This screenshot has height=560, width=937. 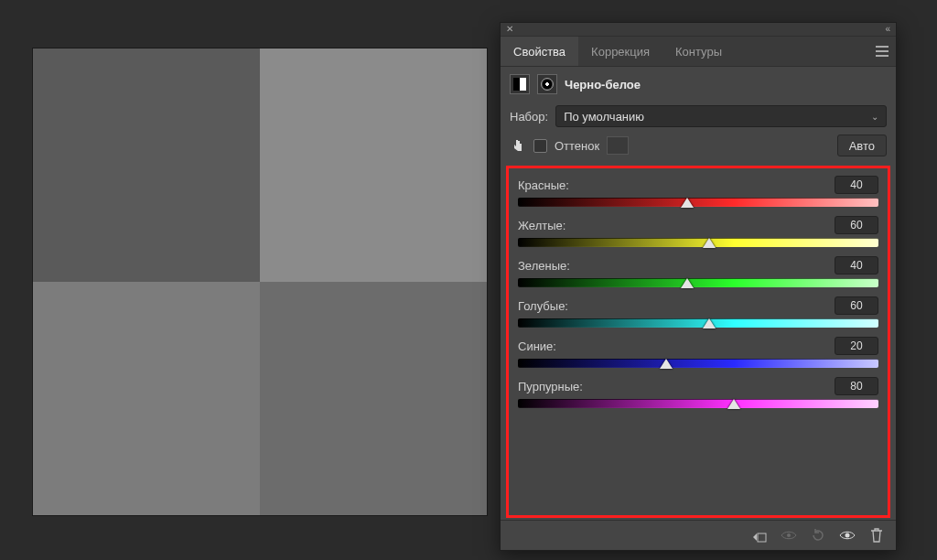 I want to click on yellows-slider, so click(x=698, y=242).